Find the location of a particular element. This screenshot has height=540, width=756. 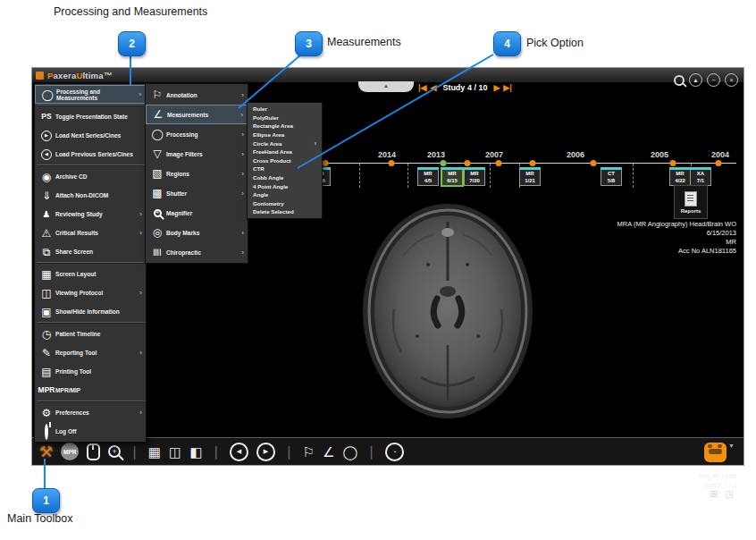

minimize-button: − is located at coordinates (713, 80).